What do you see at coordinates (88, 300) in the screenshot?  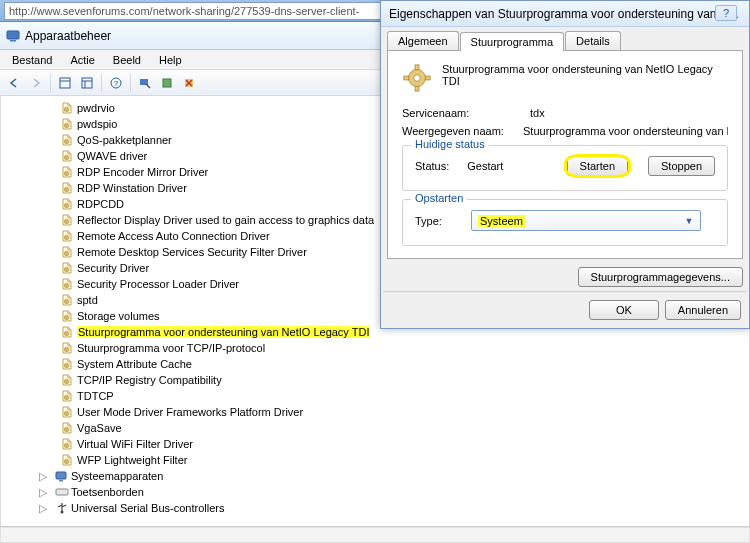 I see `tree-item-label: sptd` at bounding box center [88, 300].